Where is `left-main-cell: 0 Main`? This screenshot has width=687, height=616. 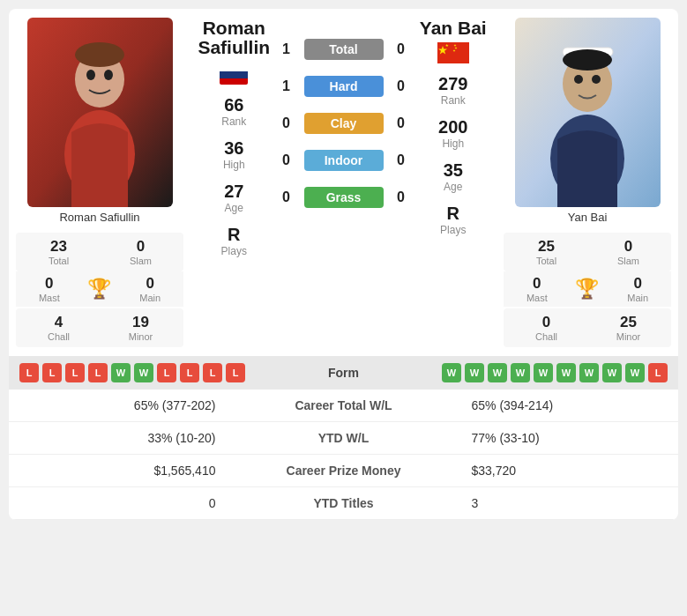
left-main-cell: 0 Main is located at coordinates (150, 289).